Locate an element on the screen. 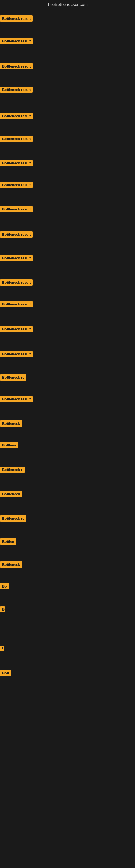  bottleneck-badge-1: Bottleneck result is located at coordinates (16, 19).